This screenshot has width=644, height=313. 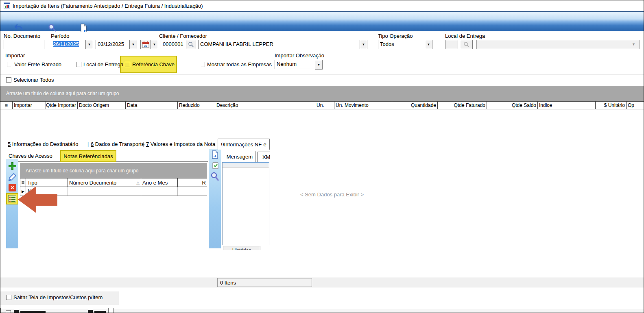 I want to click on document-button, so click(x=215, y=155).